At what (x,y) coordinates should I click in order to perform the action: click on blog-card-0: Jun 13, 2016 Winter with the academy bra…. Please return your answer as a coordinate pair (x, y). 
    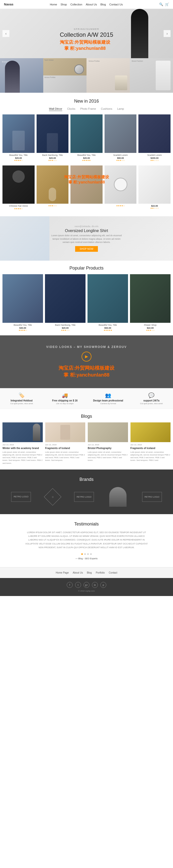
    Looking at the image, I should click on (23, 443).